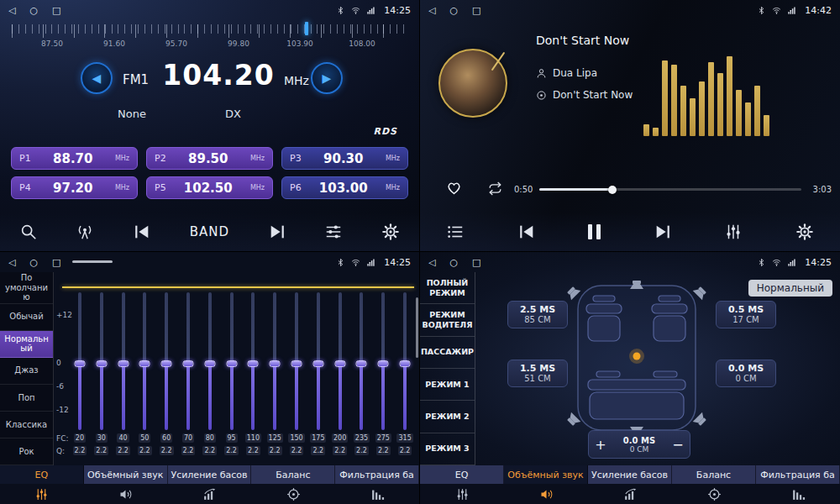 The image size is (840, 504). Describe the element at coordinates (447, 385) in the screenshot. I see `listening-mode-item: РЕЖИМ 1` at that location.